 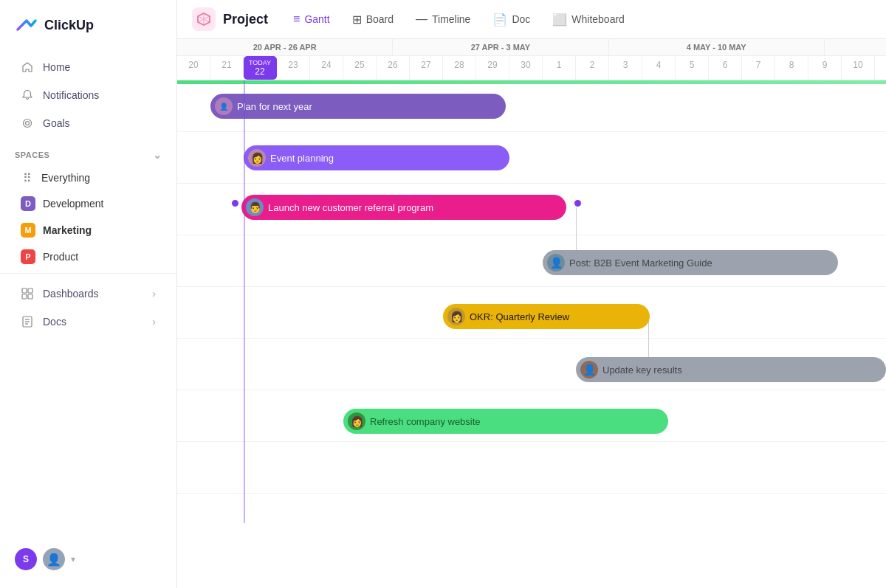 I want to click on spaces-header: Spaces ⌄, so click(x=89, y=153).